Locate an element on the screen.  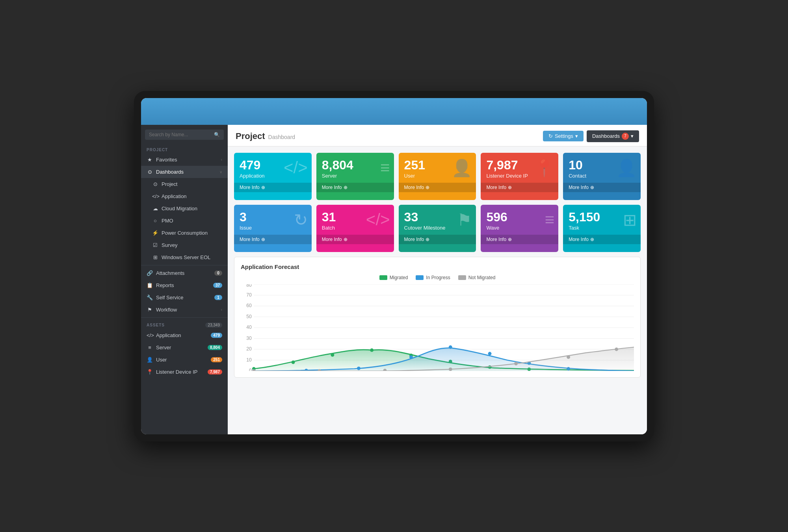
search-input is located at coordinates (180, 135).